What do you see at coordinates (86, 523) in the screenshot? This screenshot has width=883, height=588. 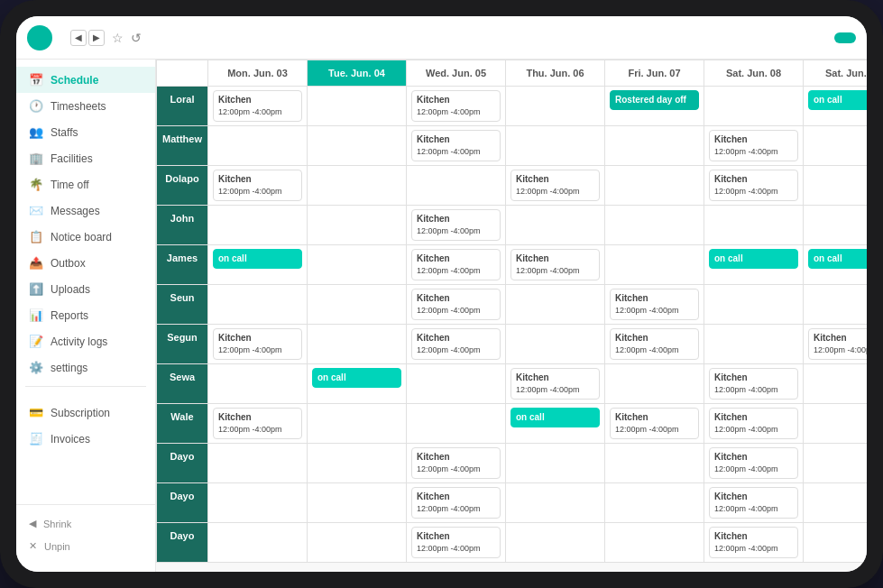 I see `shrink-button: ◀ Shrink` at bounding box center [86, 523].